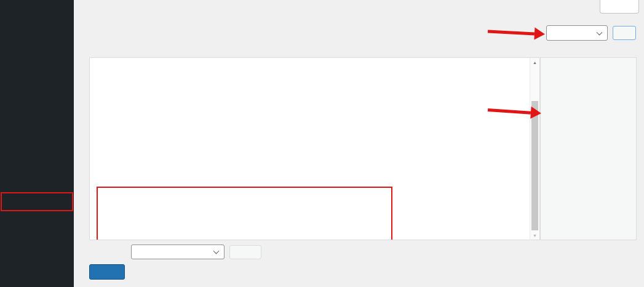 The image size is (644, 287). I want to click on scroll-down-icon: ▼, so click(535, 235).